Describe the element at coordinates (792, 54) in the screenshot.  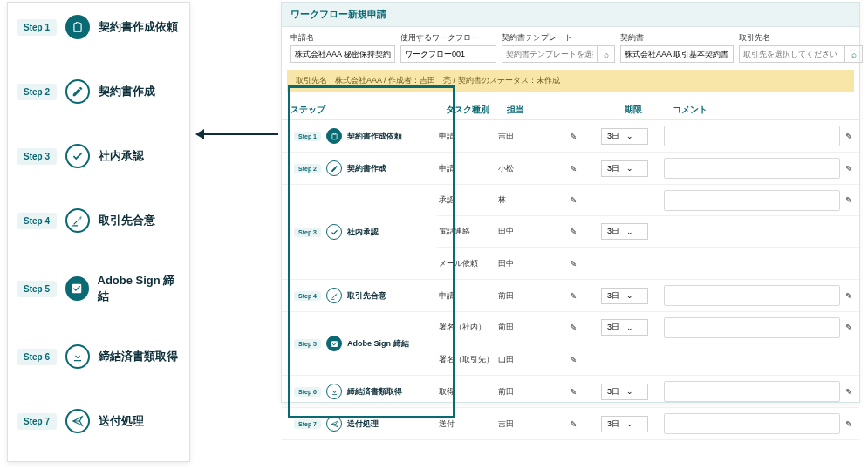
I see `partner-input` at that location.